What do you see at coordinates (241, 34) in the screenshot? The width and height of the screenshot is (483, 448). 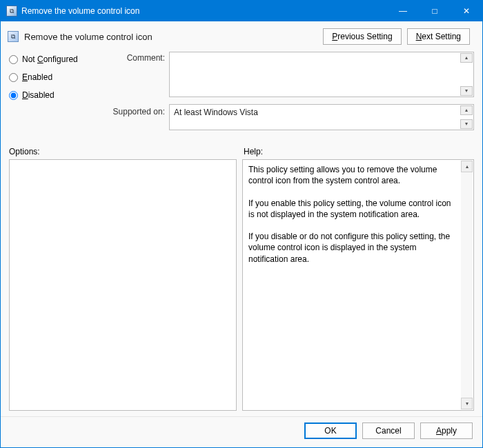 I see `header-row: ⧉ Remove the volume control icon Previou…` at bounding box center [241, 34].